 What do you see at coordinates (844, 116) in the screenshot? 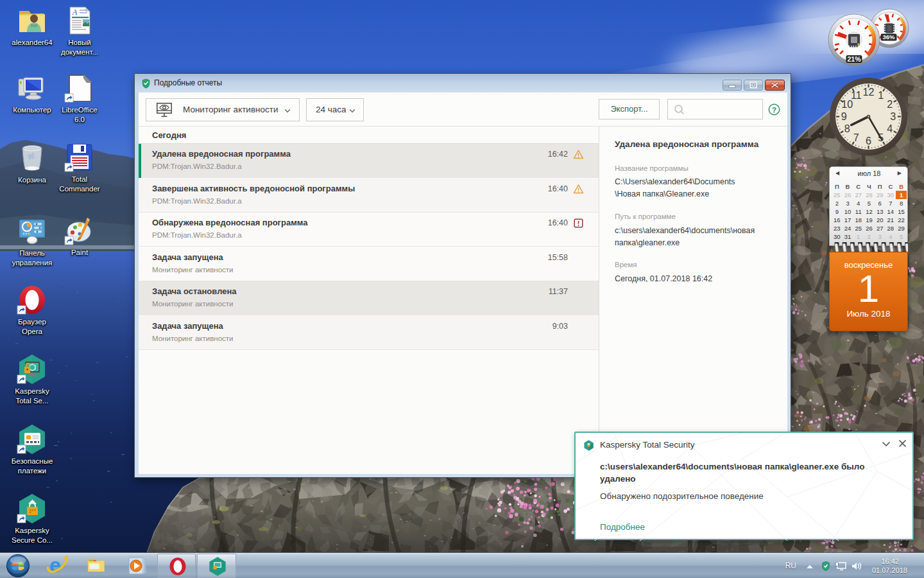
I see `svg-text: 9` at bounding box center [844, 116].